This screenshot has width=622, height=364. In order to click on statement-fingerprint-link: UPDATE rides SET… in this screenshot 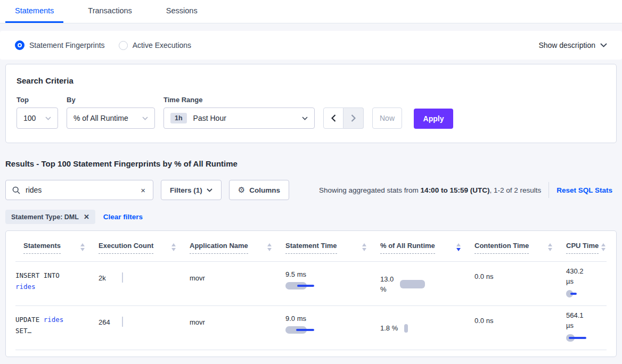, I will do `click(57, 328)`.